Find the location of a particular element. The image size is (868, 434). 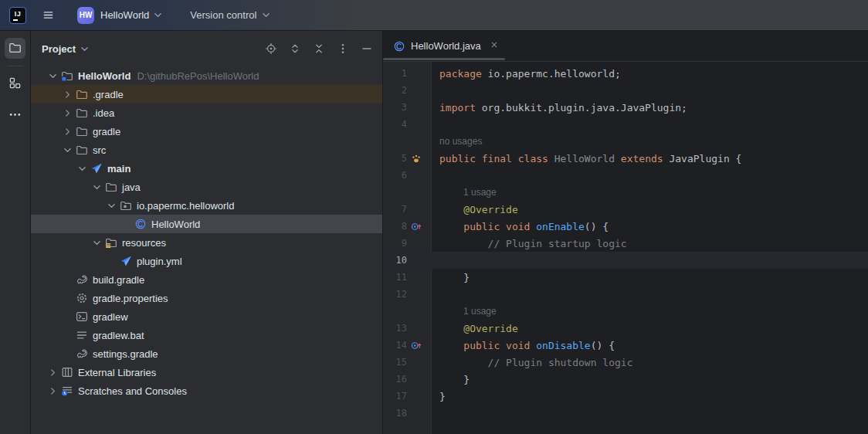

collapse-all-icon is located at coordinates (319, 49).